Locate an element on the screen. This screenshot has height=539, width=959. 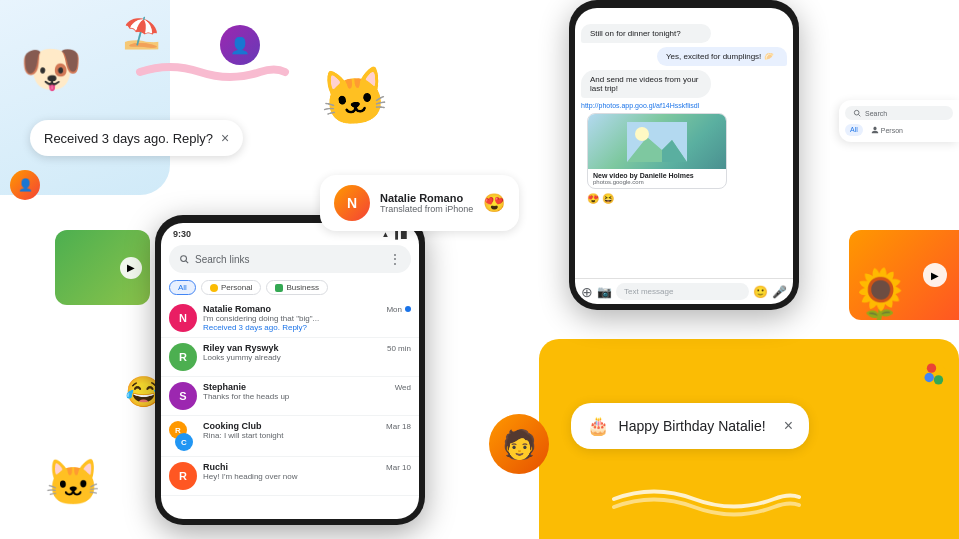
link-preview-text: New video by Danielle Holmes photos.goog… is located at coordinates (657, 178).